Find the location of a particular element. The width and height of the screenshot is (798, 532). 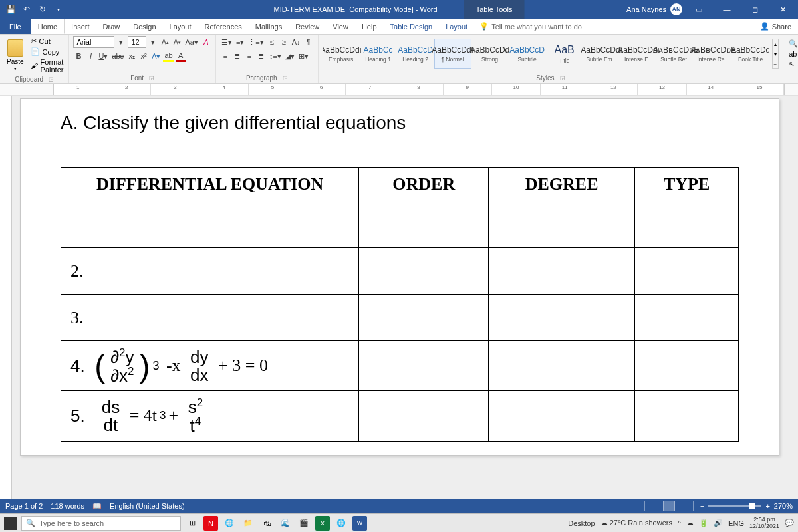

subscript-button: x₂ is located at coordinates (132, 56).